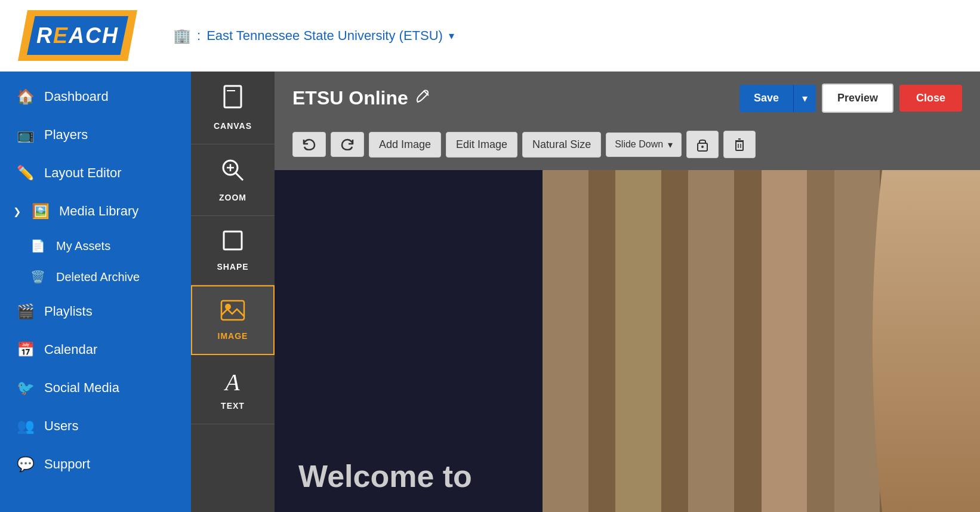 The width and height of the screenshot is (980, 512). Describe the element at coordinates (38, 277) in the screenshot. I see `deleted-archive-icon: 🗑️` at that location.